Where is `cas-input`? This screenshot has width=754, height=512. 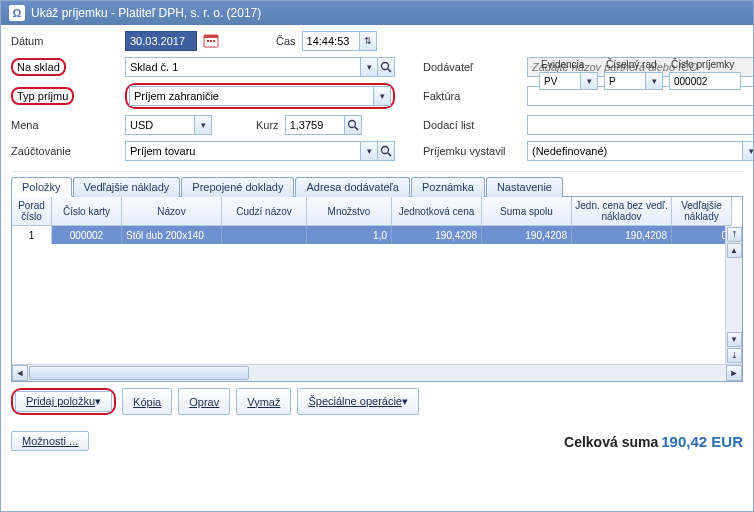
cas-input is located at coordinates (331, 41).